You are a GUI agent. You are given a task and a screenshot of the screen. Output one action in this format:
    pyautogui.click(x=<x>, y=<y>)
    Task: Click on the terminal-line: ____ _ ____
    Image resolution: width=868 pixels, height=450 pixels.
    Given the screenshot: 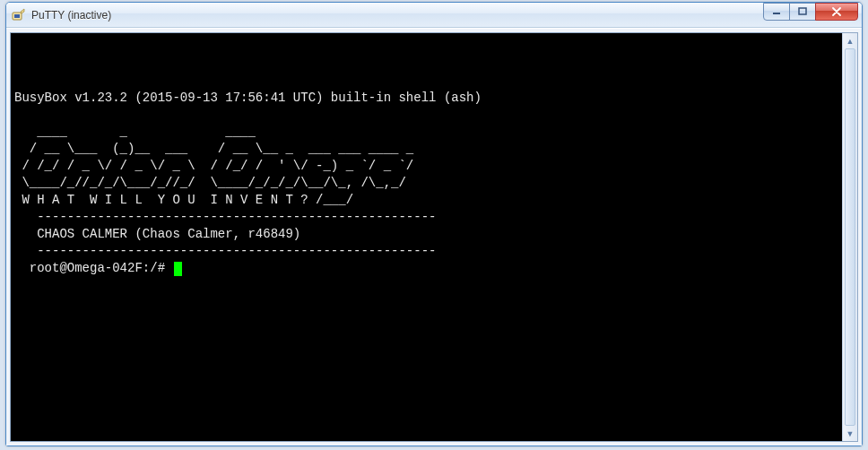 What is the action you would take?
    pyautogui.click(x=135, y=132)
    